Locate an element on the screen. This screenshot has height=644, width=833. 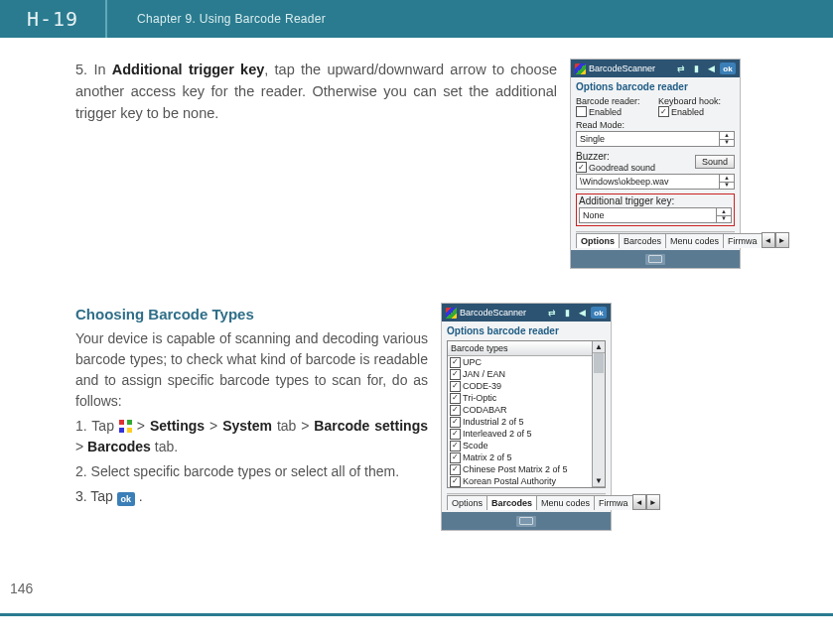
sound-spinner: ▲▼ is located at coordinates (727, 182).